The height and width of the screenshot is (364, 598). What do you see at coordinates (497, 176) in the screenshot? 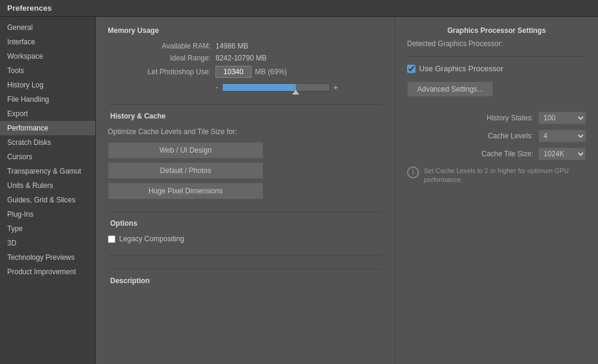
I see `cache-info-row: i Set Cache Levels to 2 or higher for op…` at bounding box center [497, 176].